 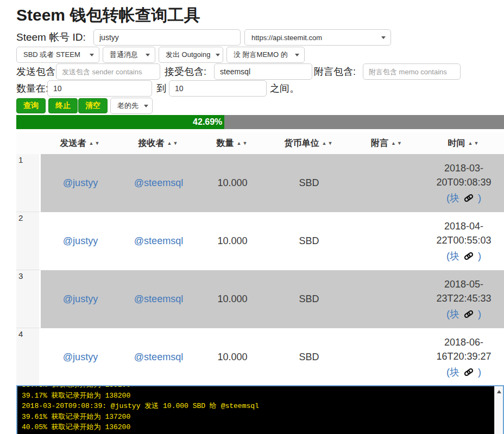 What do you see at coordinates (51, 37) in the screenshot?
I see `account-id-label: Steem 帐号 ID:` at bounding box center [51, 37].